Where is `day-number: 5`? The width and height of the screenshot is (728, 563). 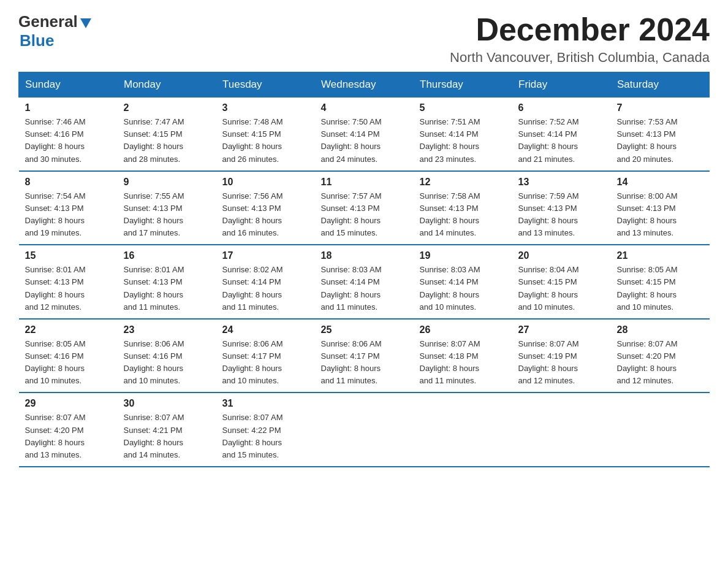 day-number: 5 is located at coordinates (463, 108).